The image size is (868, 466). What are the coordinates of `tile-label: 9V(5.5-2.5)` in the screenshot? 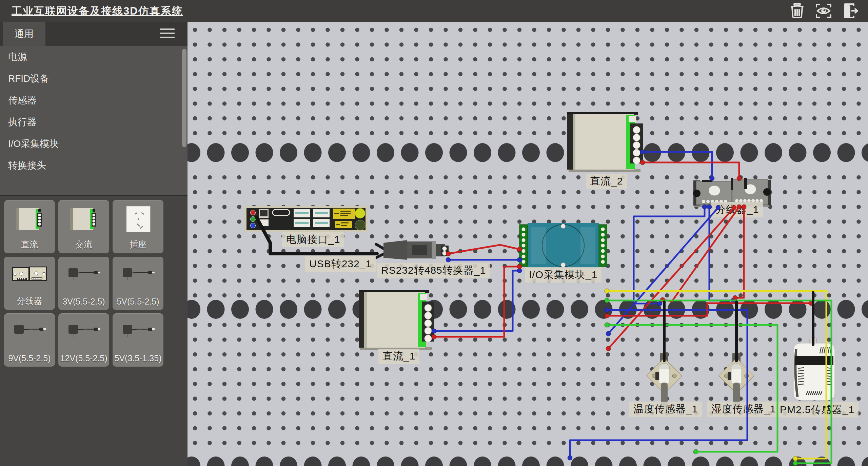 It's located at (29, 358).